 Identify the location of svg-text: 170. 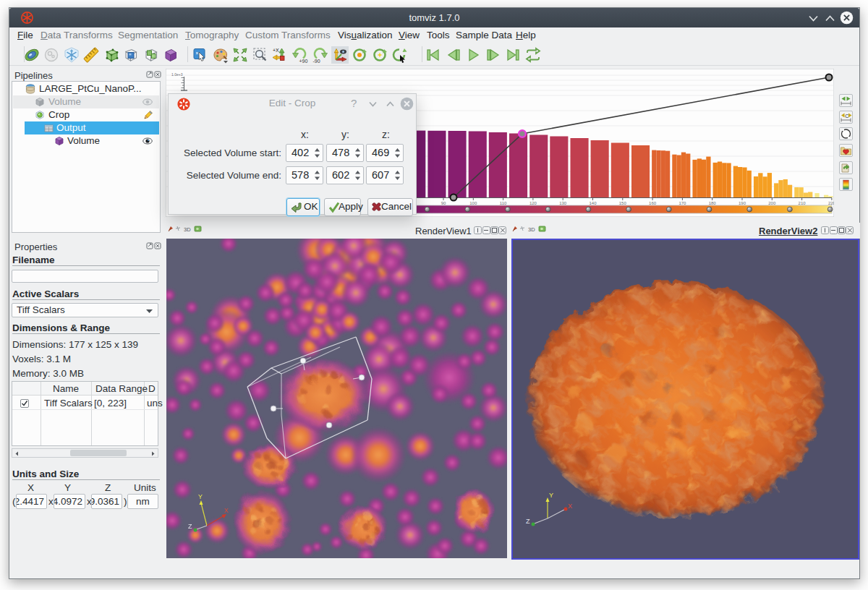
(683, 203).